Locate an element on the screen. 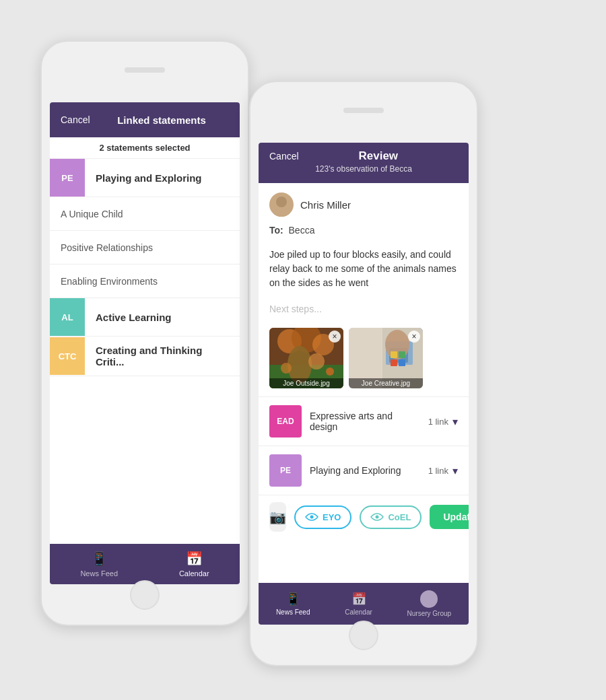 This screenshot has height=700, width=606. badge-ead: EAD is located at coordinates (285, 421).